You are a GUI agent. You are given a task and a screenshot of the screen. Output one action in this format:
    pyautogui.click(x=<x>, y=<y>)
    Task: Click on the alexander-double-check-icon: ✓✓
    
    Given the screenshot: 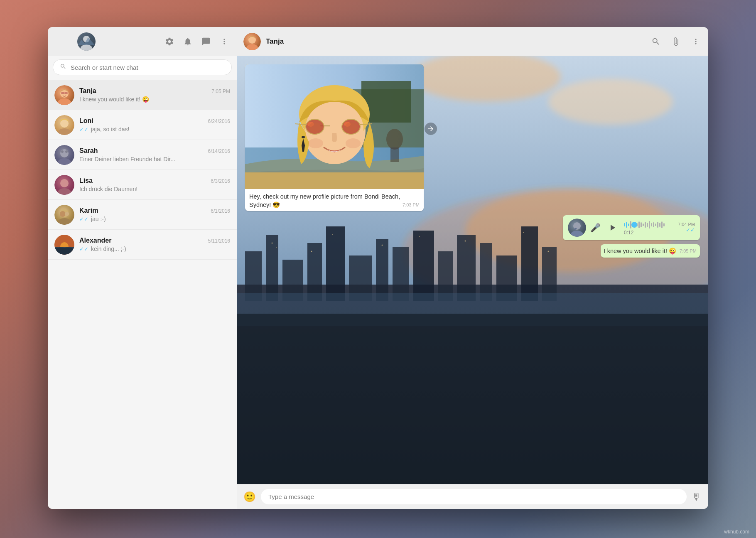 What is the action you would take?
    pyautogui.click(x=84, y=249)
    